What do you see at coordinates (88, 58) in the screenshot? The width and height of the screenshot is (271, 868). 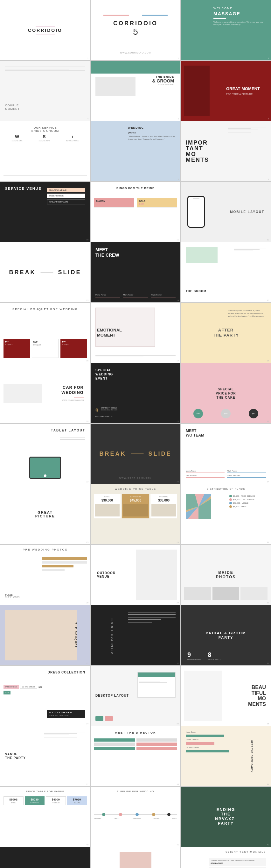 I see `slide-1-num: 1` at bounding box center [88, 58].